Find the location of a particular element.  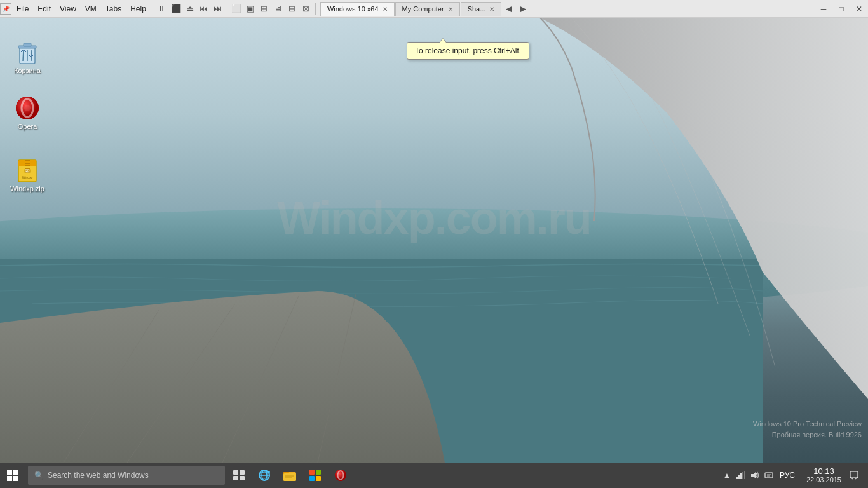

desktop-icon-recycle-bin: Корзина is located at coordinates (27, 57).